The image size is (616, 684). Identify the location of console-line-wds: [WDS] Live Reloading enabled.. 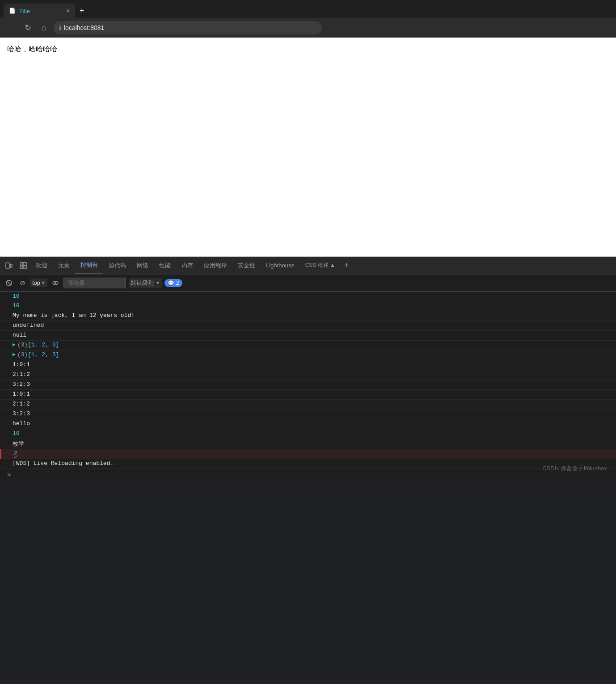
(308, 464).